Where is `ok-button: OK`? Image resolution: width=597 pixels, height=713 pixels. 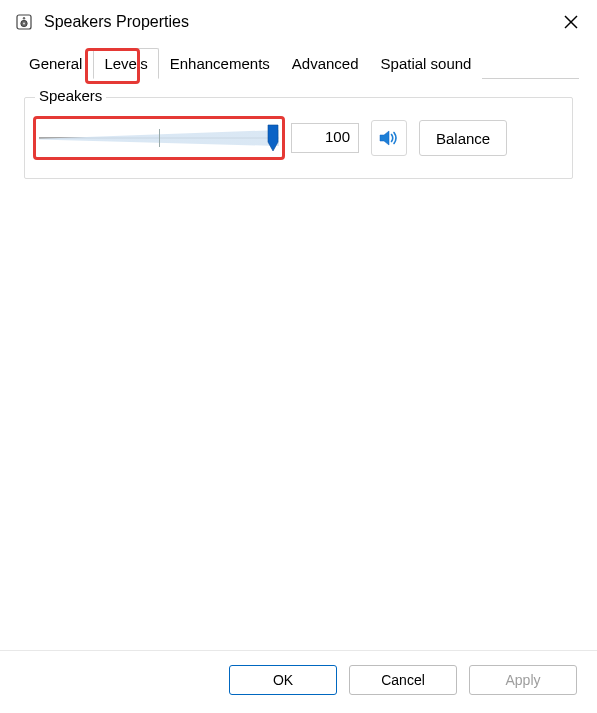 ok-button: OK is located at coordinates (283, 680).